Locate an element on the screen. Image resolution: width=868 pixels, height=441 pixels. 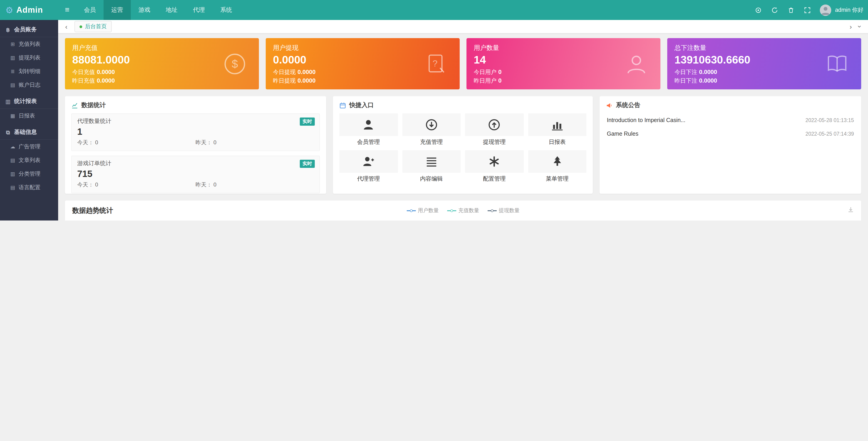
card-today-value: 0 is located at coordinates (500, 72).